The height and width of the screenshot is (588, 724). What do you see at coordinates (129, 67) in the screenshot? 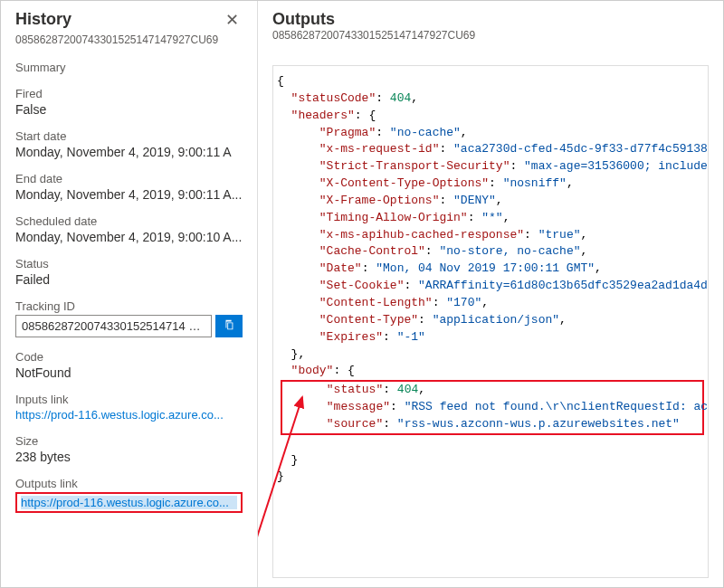
I see `summary-label: Summary` at bounding box center [129, 67].